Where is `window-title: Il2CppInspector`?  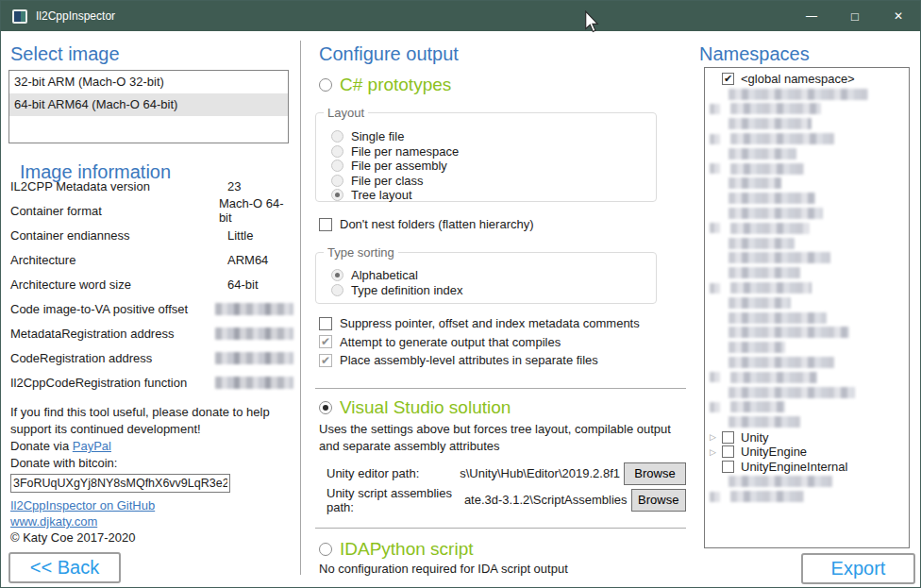
window-title: Il2CppInspector is located at coordinates (413, 16).